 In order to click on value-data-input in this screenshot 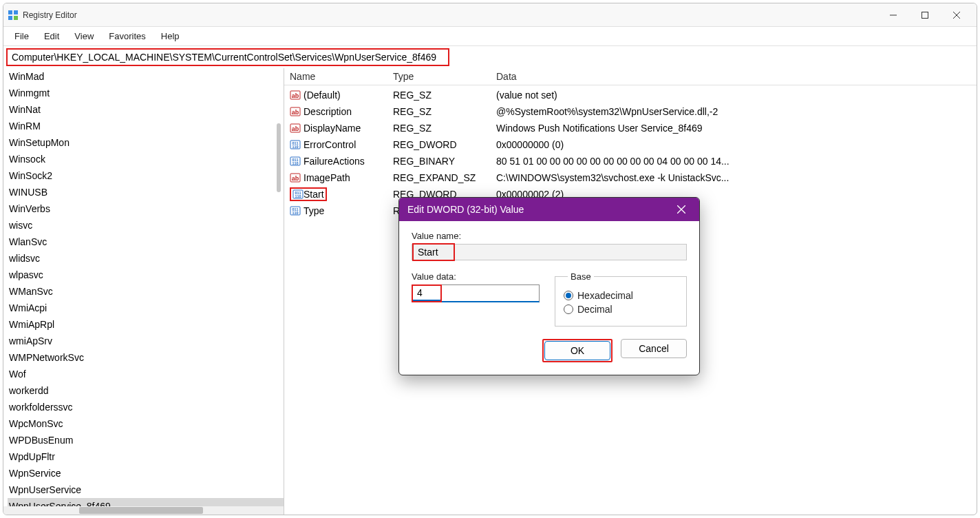, I will do `click(427, 293)`.